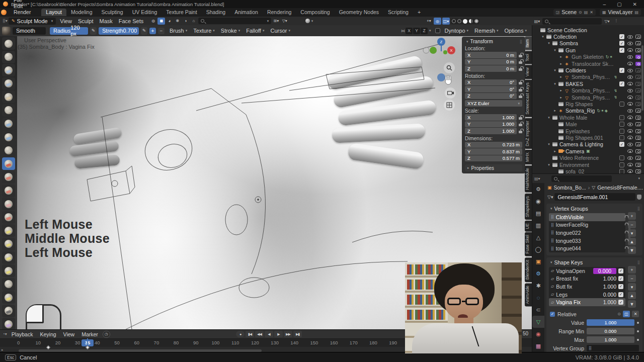 The width and height of the screenshot is (644, 362). I want to click on close-button: ✕, so click(635, 4).